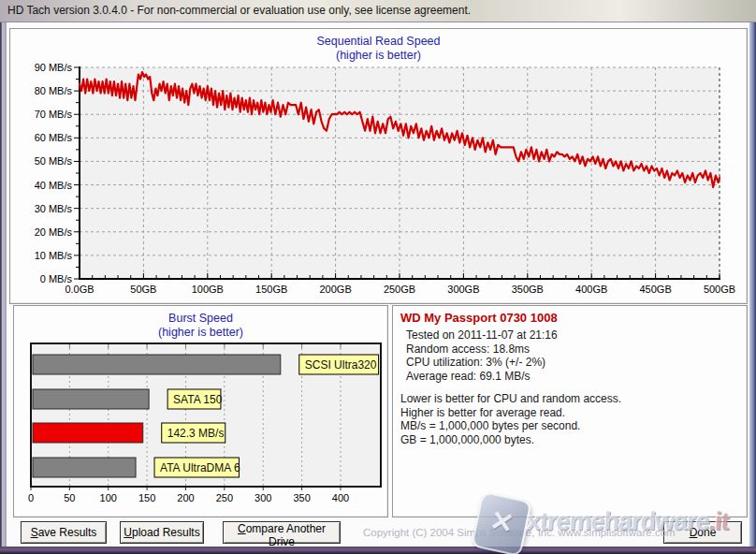  I want to click on note-line: GB = 1,000,000,000 bytes., so click(511, 440).